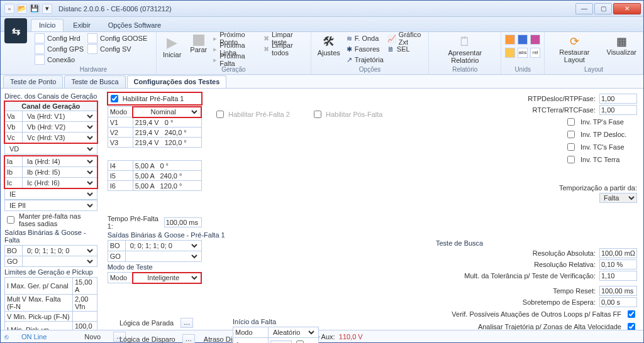 The image size is (644, 343). Describe the element at coordinates (60, 161) in the screenshot. I see `sel-ia: Ia (Hrd: I4)` at that location.